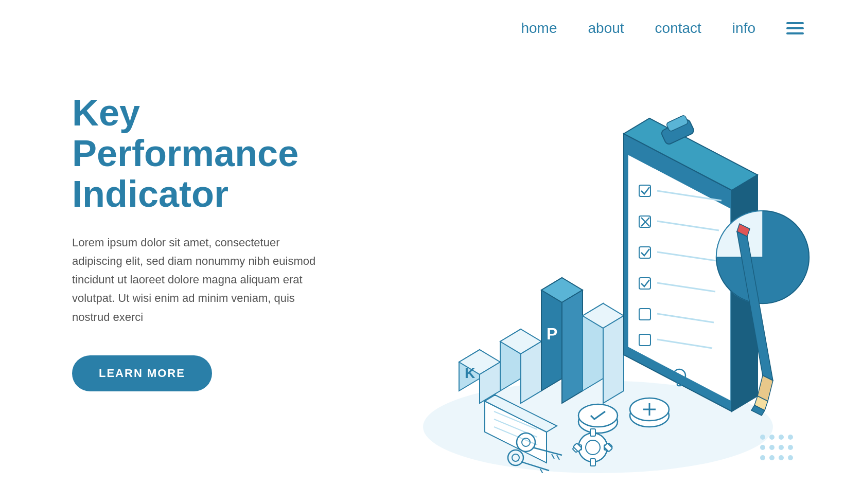 The image size is (845, 504). Describe the element at coordinates (470, 373) in the screenshot. I see `svg-text: K` at that location.